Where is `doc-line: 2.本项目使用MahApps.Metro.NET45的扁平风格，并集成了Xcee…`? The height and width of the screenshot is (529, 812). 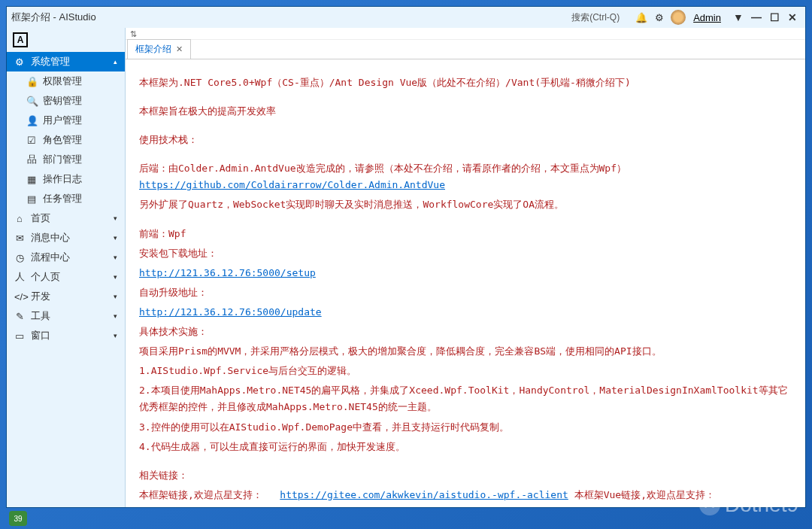
doc-line: 2.本项目使用MahApps.Metro.NET45的扁平风格，并集成了Xcee… is located at coordinates (465, 399).